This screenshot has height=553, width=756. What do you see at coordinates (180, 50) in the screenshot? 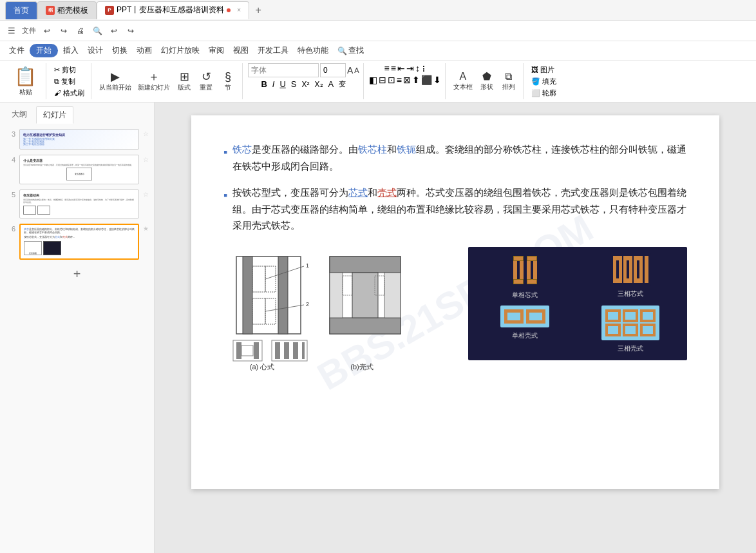
I see `menu-slideshow: 幻灯片放映` at bounding box center [180, 50].